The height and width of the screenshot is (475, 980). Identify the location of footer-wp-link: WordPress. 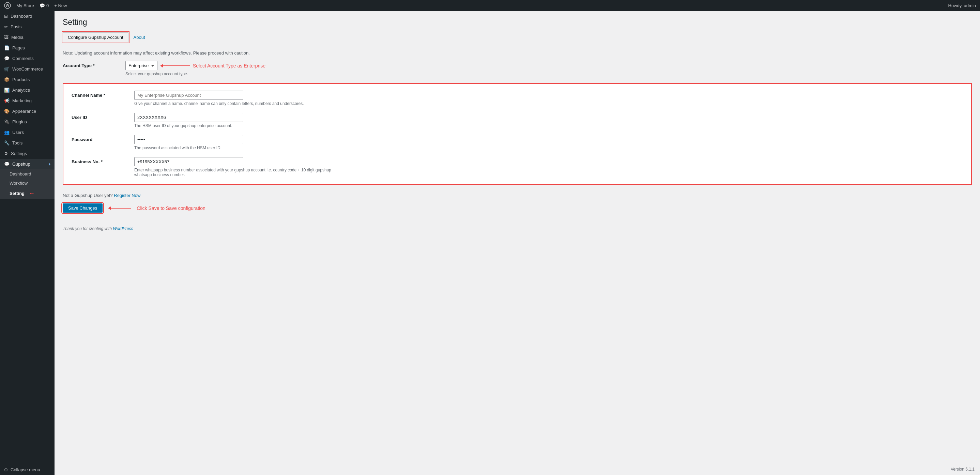
(123, 229).